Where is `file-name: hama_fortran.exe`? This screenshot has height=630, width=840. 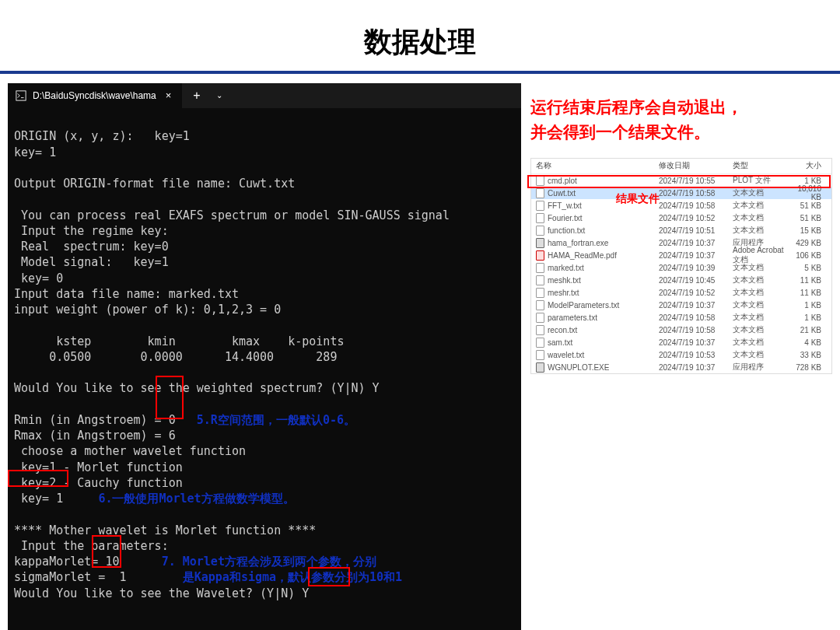
file-name: hama_fortran.exe is located at coordinates (578, 243).